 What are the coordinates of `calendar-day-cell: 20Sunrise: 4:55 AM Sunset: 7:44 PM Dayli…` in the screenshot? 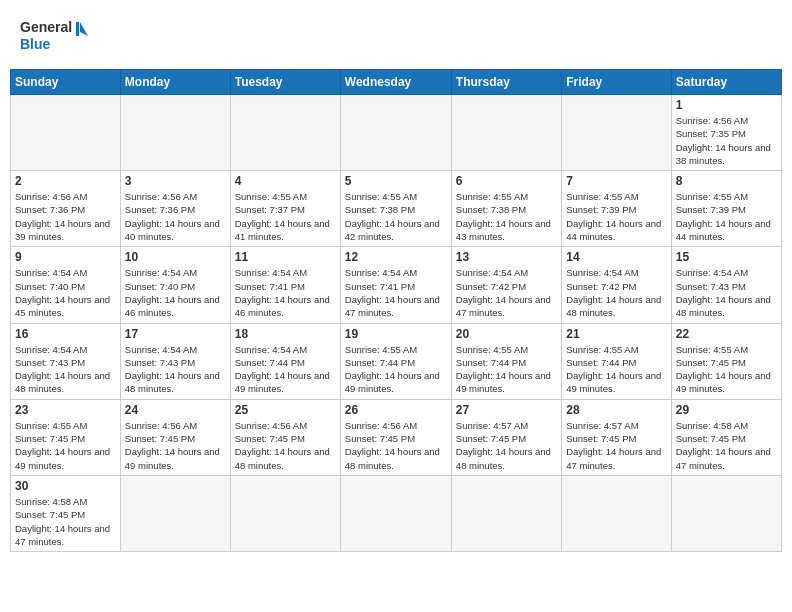 It's located at (506, 361).